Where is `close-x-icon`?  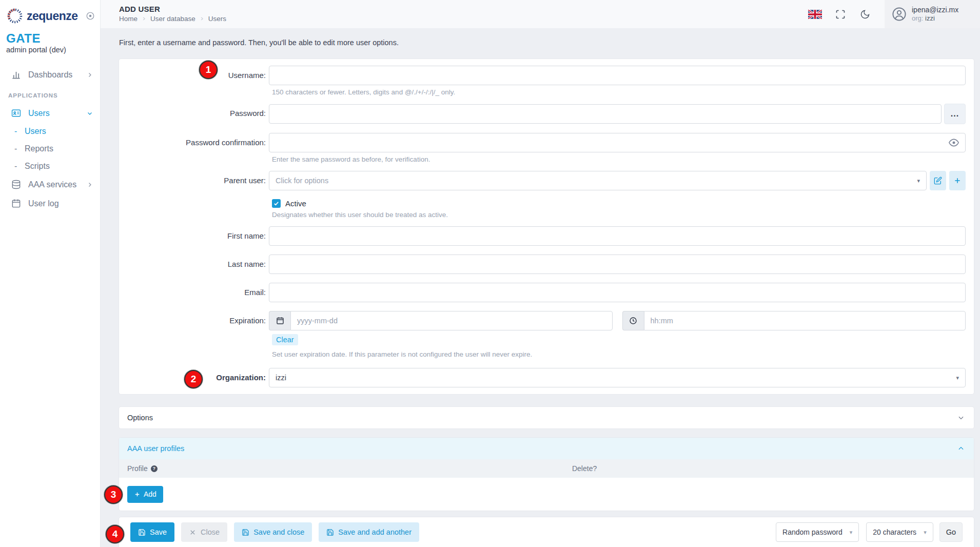
close-x-icon is located at coordinates (193, 533).